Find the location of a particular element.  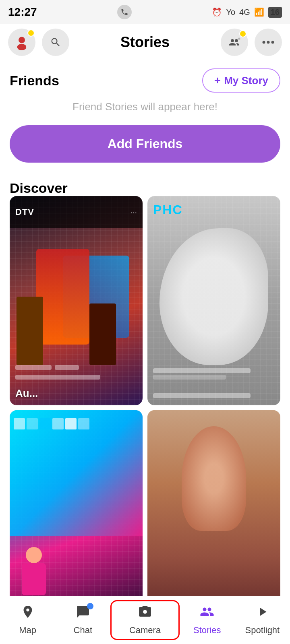

stories-label: Stories is located at coordinates (207, 630).